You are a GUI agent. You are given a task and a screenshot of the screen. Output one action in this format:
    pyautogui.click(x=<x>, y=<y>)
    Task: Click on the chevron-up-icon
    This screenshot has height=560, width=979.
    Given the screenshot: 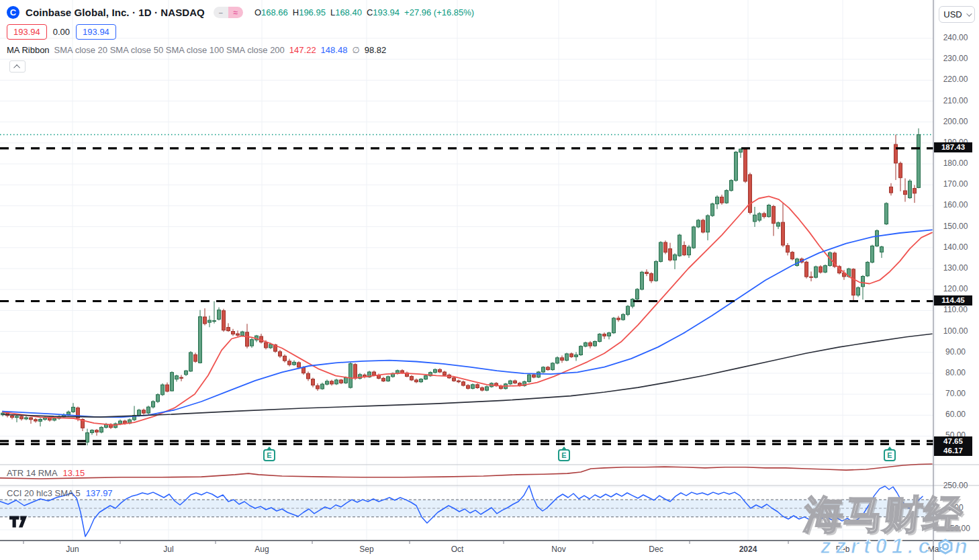 What is the action you would take?
    pyautogui.click(x=17, y=67)
    